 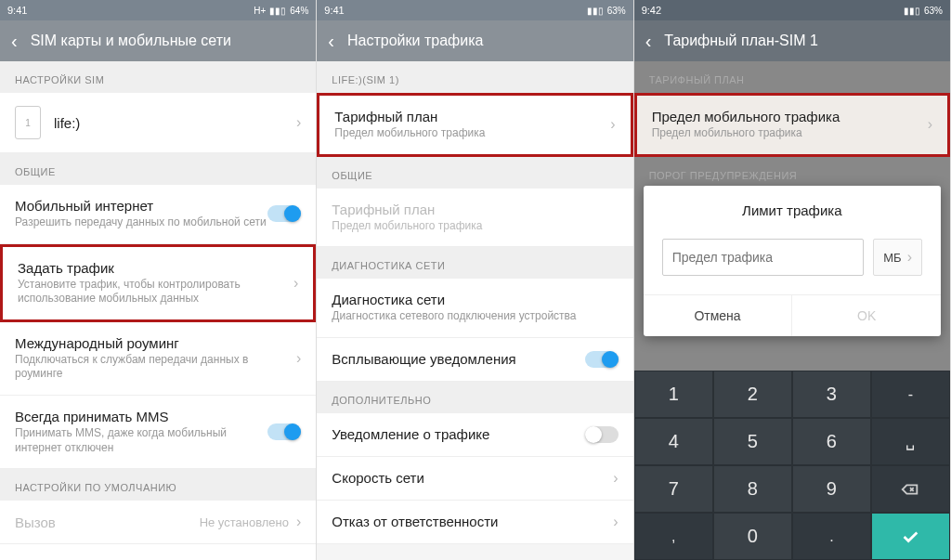 What do you see at coordinates (602, 359) in the screenshot?
I see `popup-toggle` at bounding box center [602, 359].